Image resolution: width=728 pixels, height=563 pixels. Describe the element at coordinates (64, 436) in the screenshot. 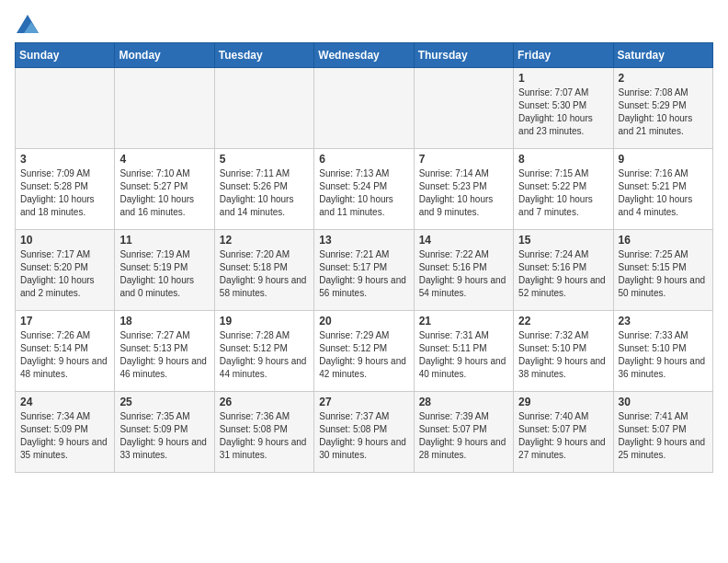

I see `day-info: Sunrise: 7:34 AM Sunset: 5:09 PM Dayligh…` at that location.